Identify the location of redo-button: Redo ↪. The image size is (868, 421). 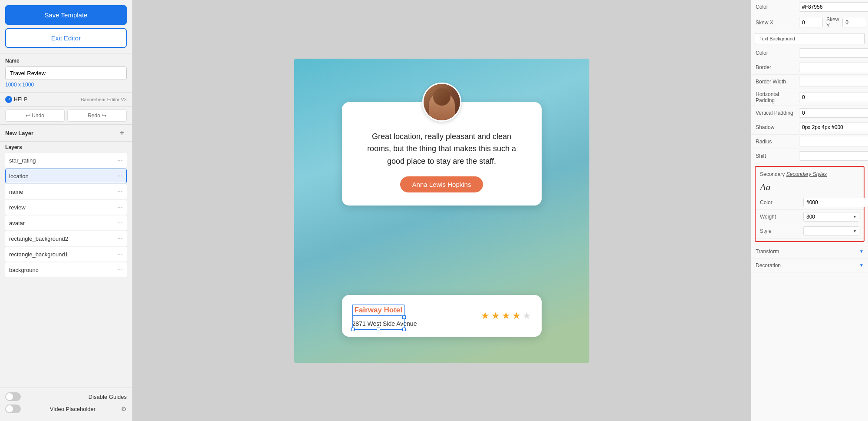
(97, 116).